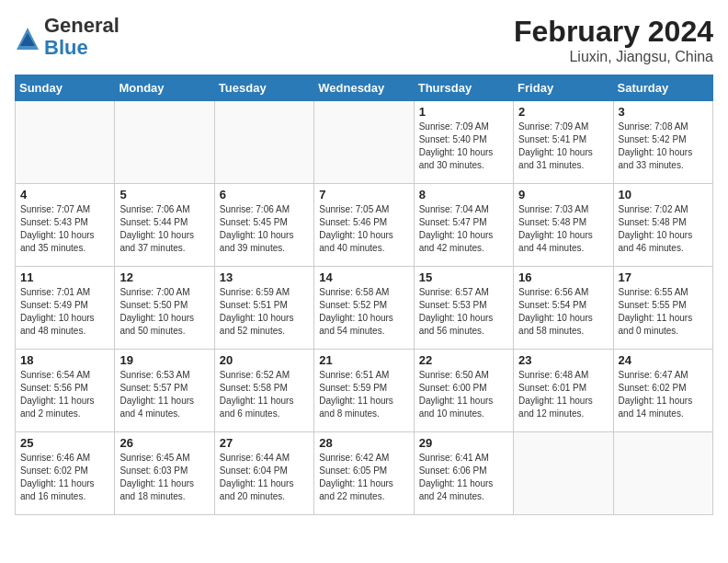 The height and width of the screenshot is (563, 728). What do you see at coordinates (64, 195) in the screenshot?
I see `day-number: 4` at bounding box center [64, 195].